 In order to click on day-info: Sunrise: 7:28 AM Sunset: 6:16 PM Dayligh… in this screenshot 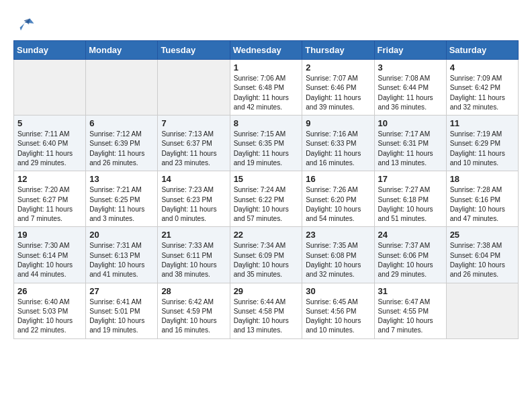, I will do `click(482, 204)`.